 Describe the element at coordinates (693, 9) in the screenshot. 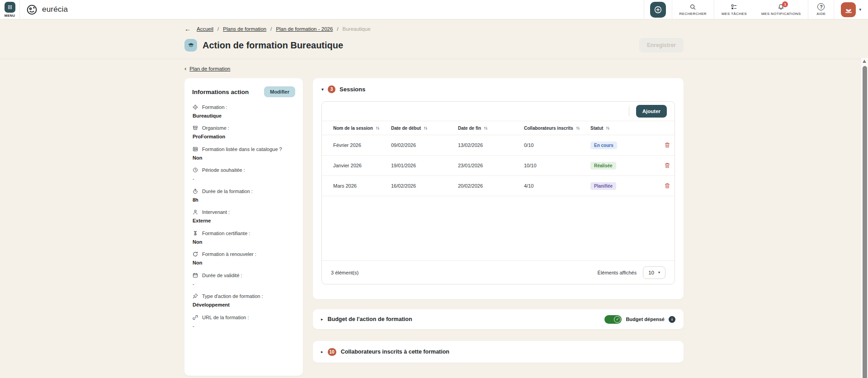

I see `nav-search: RECHERCHER` at that location.